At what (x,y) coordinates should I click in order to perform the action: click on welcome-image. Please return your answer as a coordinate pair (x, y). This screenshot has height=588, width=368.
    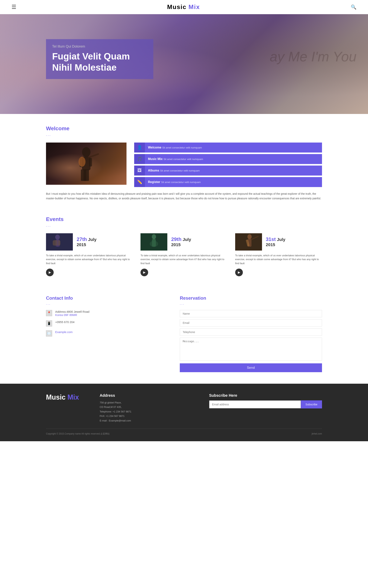
    Looking at the image, I should click on (86, 164).